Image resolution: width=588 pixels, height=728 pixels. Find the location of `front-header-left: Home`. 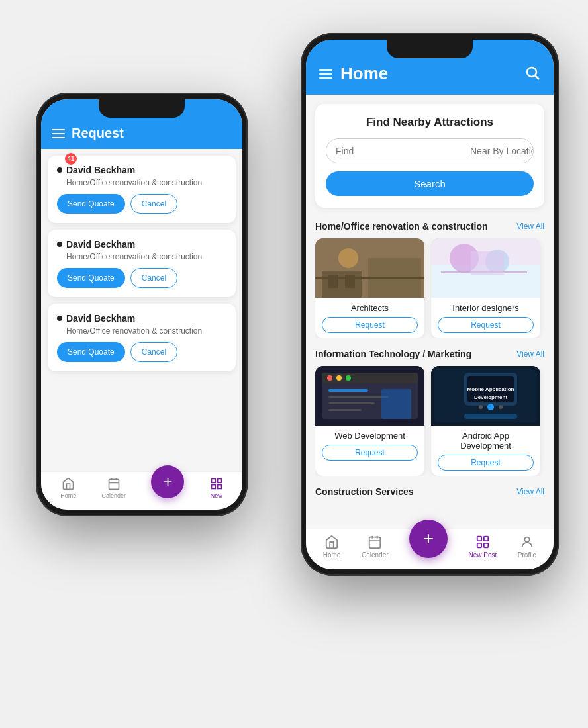

front-header-left: Home is located at coordinates (354, 74).